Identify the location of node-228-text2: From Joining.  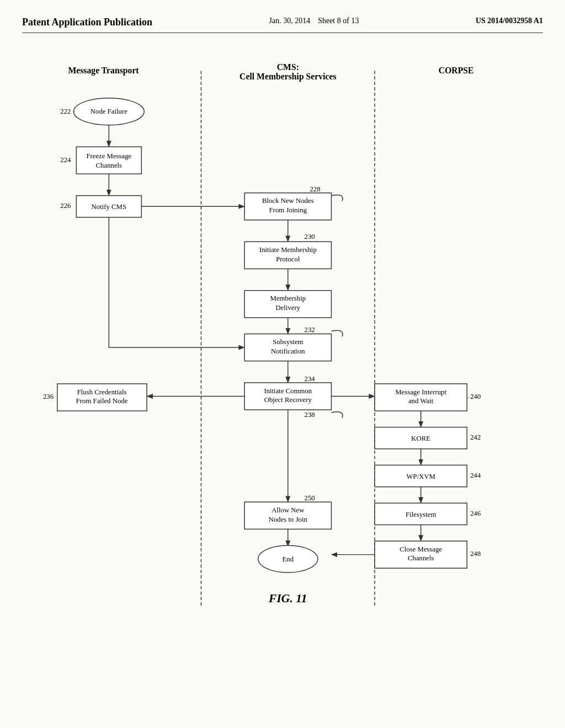
(288, 210).